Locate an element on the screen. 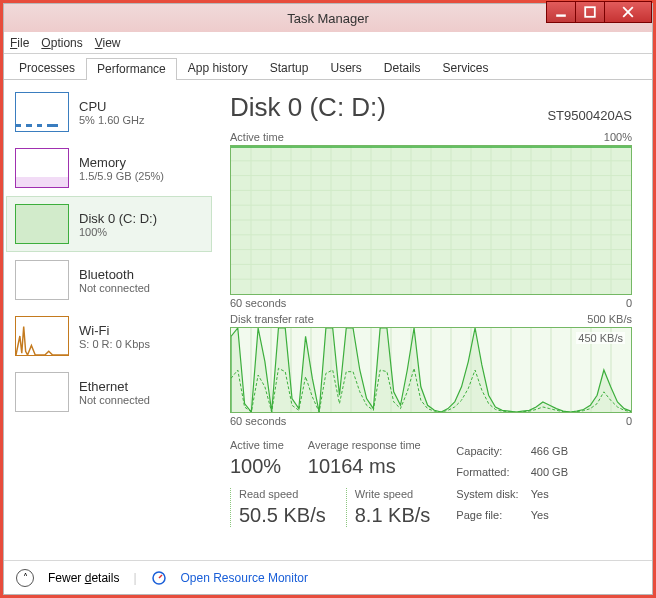  tab-processes: Processes is located at coordinates (47, 68).